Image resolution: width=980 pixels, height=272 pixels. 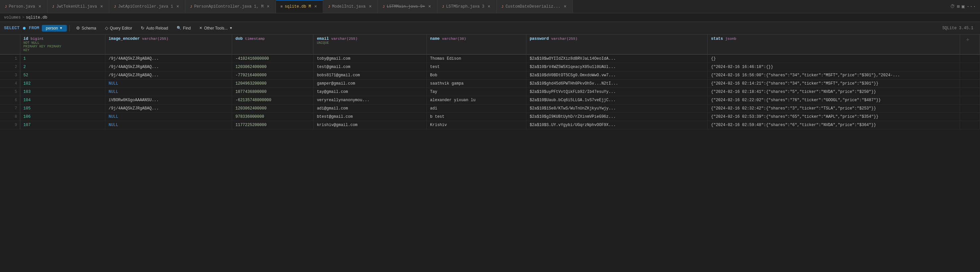 What do you see at coordinates (617, 92) in the screenshot?
I see `cell-password: $2a$10$uyPFtVvtQikFLb92/Ib47esuYy...` at bounding box center [617, 92].